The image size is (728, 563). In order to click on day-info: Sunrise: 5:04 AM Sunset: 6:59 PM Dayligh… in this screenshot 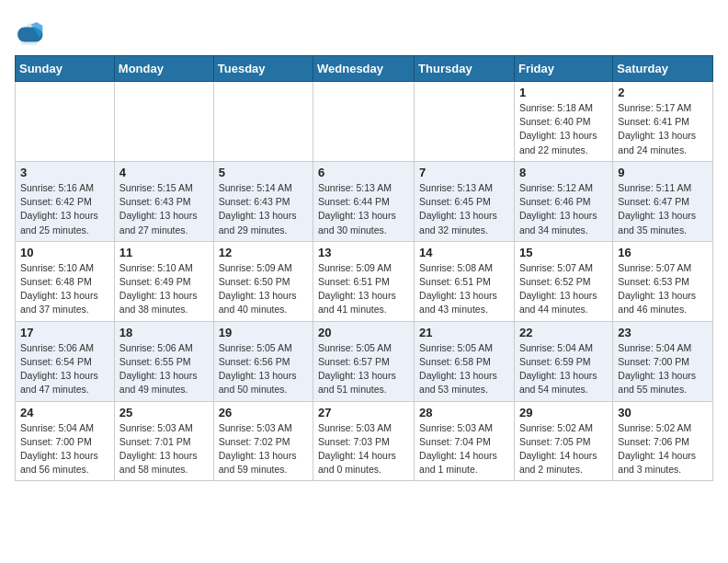, I will do `click(563, 370)`.